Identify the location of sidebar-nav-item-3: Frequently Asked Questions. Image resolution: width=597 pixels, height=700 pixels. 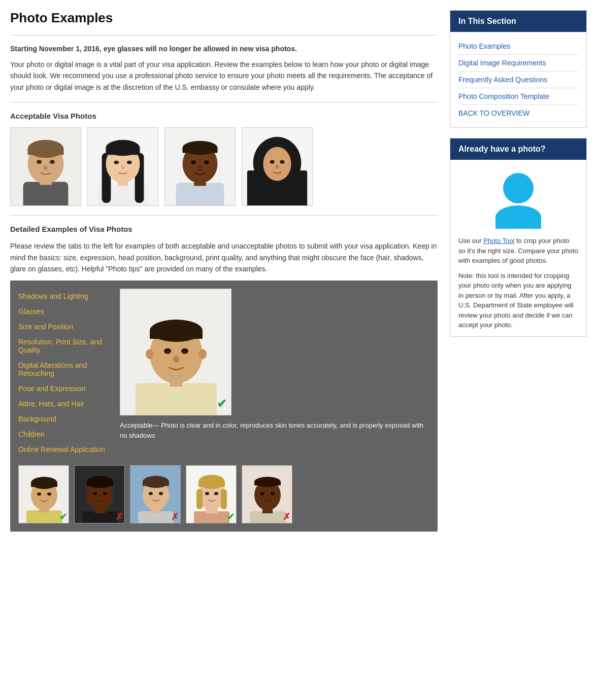
(518, 80).